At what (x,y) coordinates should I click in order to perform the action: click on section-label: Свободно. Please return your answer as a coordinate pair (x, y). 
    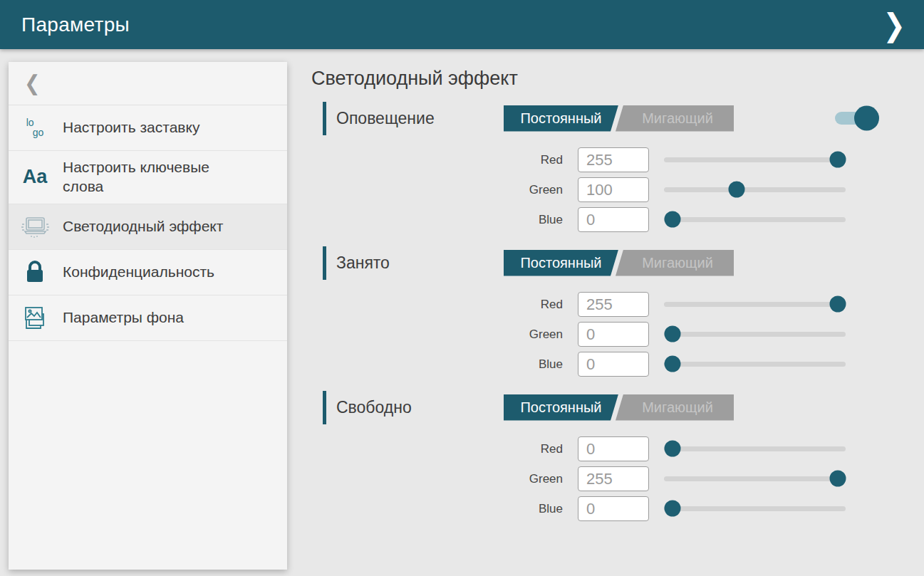
    Looking at the image, I should click on (420, 407).